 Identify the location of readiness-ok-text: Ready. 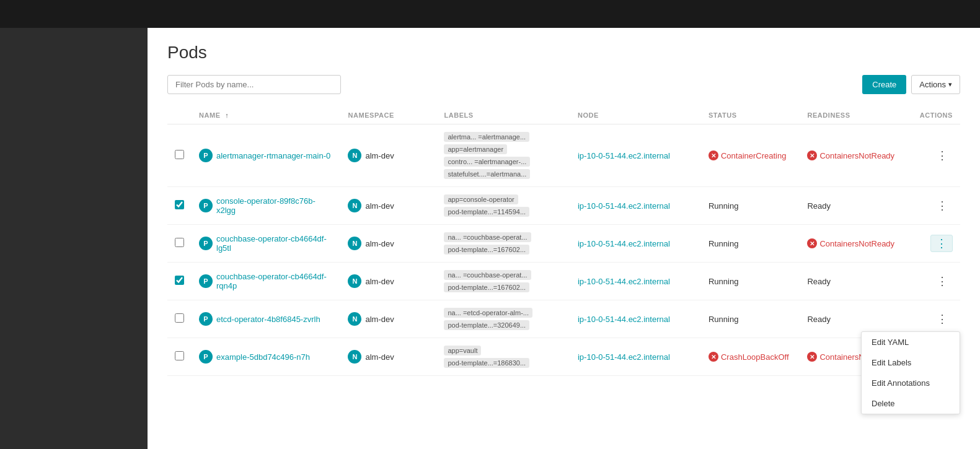
(819, 206).